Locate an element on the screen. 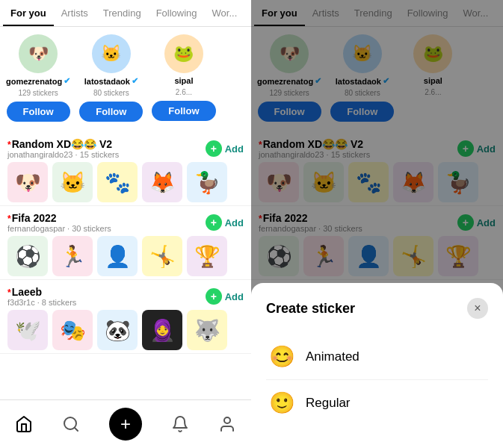 The height and width of the screenshot is (448, 503). creator-name-3: sipal is located at coordinates (184, 81).